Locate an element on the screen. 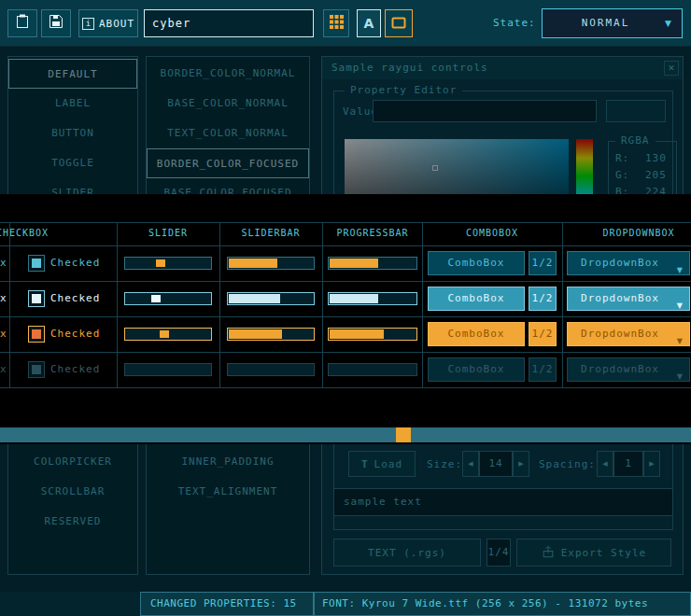  table-header-slider: SLIDER is located at coordinates (168, 233).